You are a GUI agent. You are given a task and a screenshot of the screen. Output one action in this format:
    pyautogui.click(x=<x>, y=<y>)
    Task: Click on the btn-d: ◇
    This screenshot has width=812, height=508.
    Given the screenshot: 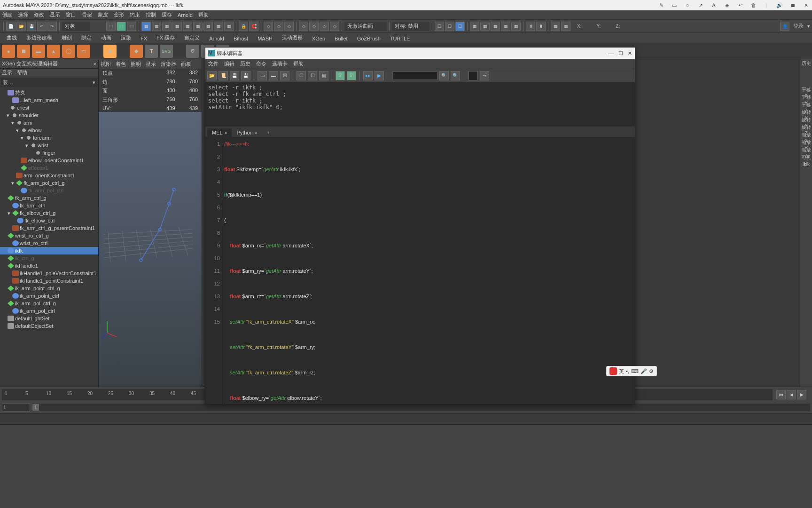 What is the action you would take?
    pyautogui.click(x=304, y=26)
    